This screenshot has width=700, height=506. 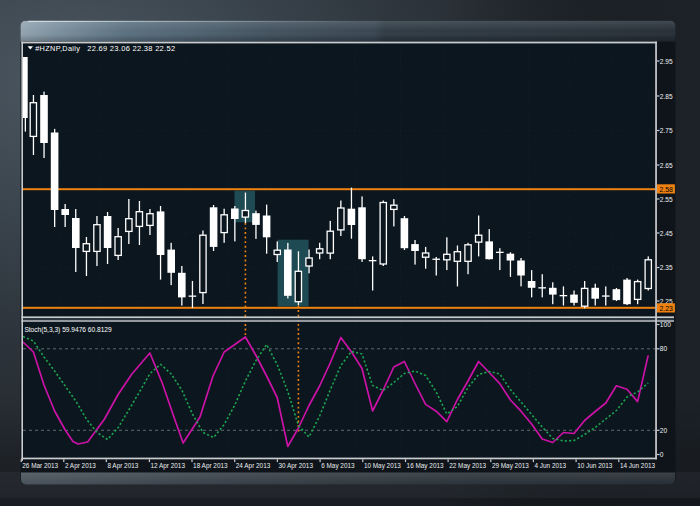 I want to click on svg-text: 29 May 2013, so click(x=510, y=466).